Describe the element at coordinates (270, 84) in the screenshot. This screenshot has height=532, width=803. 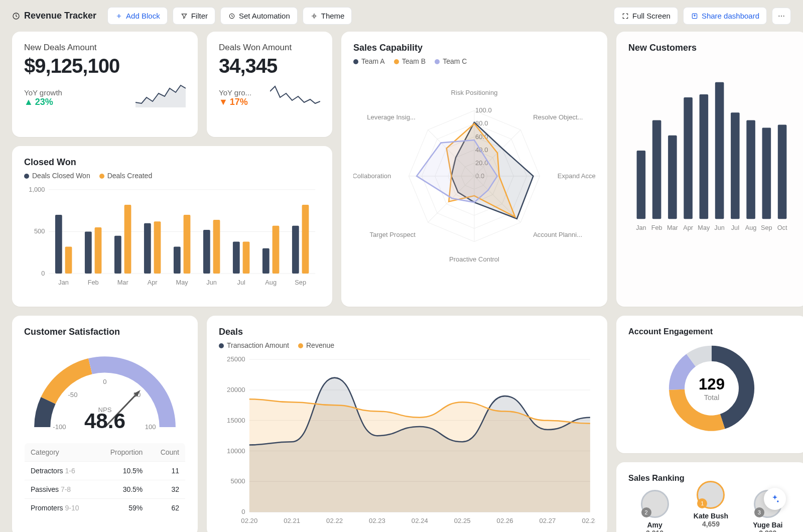
I see `card-deals-won: Deals Won Amount 34,345 YoY gro... ▼ 17%` at that location.